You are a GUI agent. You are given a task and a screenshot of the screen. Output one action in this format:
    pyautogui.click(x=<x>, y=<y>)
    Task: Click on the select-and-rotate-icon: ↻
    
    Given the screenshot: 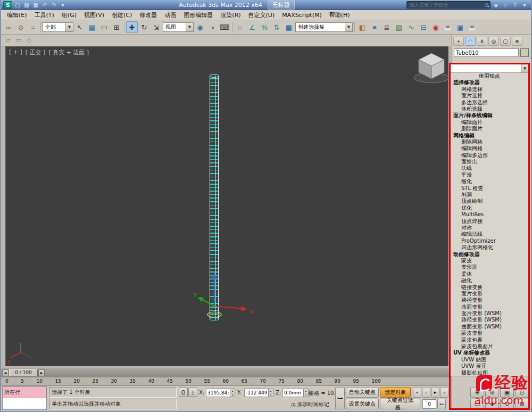 What is the action you would take?
    pyautogui.click(x=144, y=27)
    